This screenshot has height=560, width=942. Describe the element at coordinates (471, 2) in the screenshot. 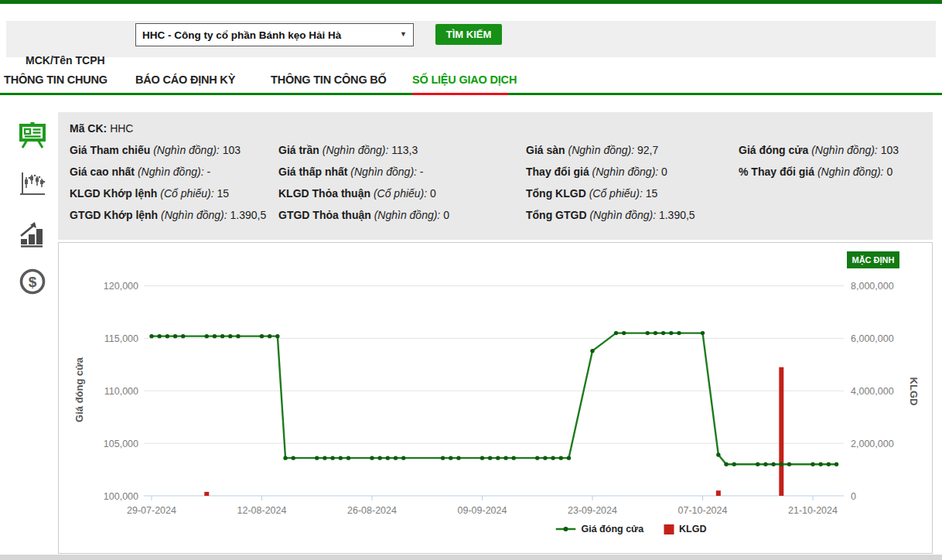

I see `page-top-green-border` at that location.